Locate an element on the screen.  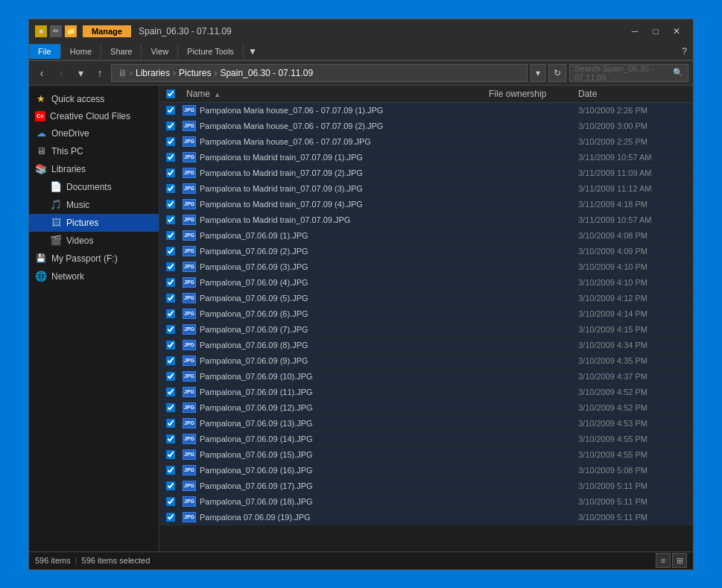
sidebar-item-music: 🎵 Music is located at coordinates (94, 205).